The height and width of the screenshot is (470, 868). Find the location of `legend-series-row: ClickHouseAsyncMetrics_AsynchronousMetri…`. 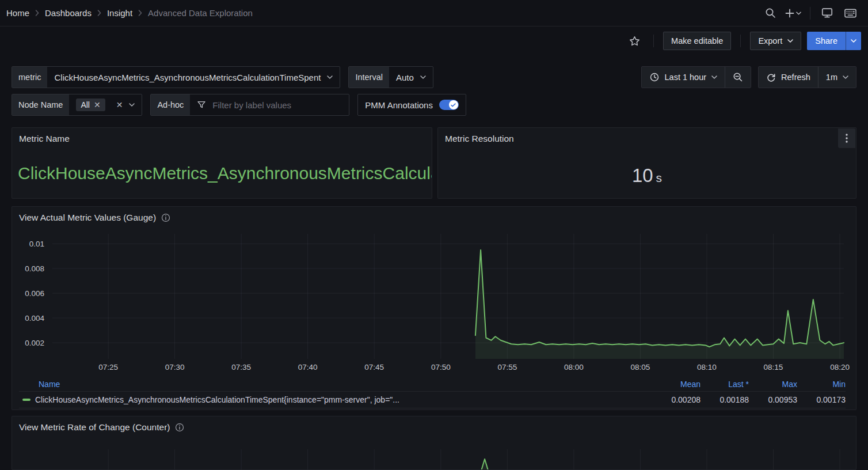

legend-series-row: ClickHouseAsyncMetrics_AsynchronousMetri… is located at coordinates (432, 400).